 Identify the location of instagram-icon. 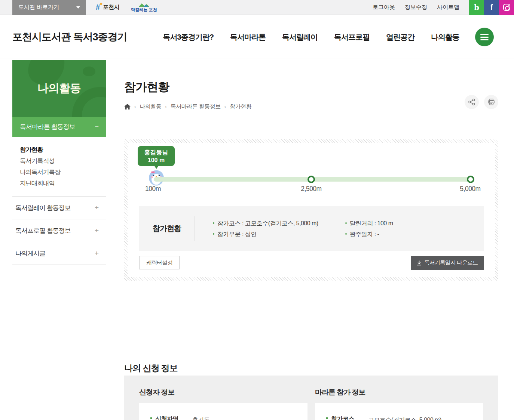
(507, 7).